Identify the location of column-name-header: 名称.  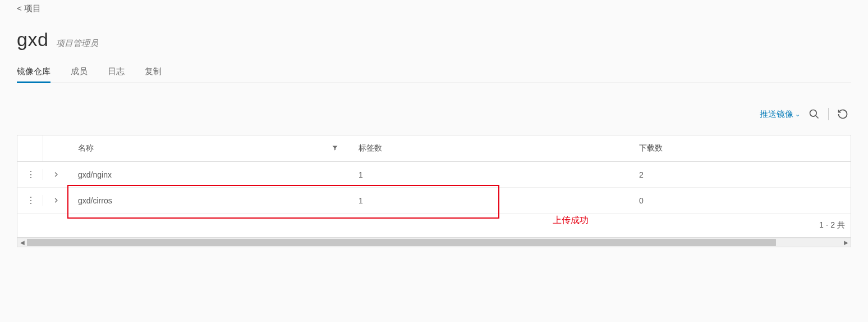
(86, 148).